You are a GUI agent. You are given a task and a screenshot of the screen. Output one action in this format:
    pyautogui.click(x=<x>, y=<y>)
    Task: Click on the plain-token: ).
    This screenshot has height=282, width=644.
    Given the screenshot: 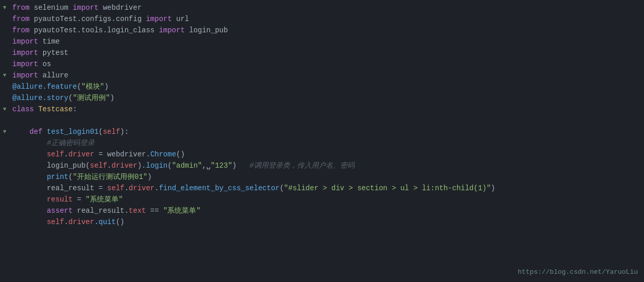 What is the action you would take?
    pyautogui.click(x=142, y=166)
    